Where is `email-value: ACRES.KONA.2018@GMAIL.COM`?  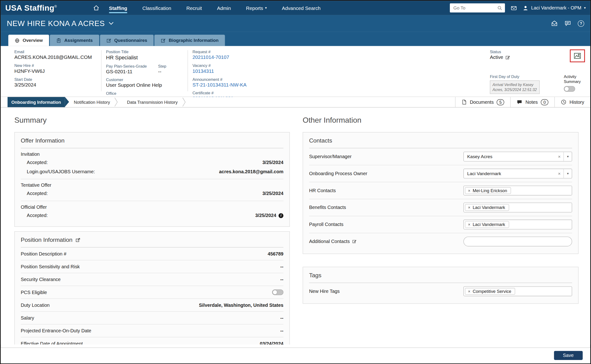 email-value: ACRES.KONA.2018@GMAIL.COM is located at coordinates (58, 57).